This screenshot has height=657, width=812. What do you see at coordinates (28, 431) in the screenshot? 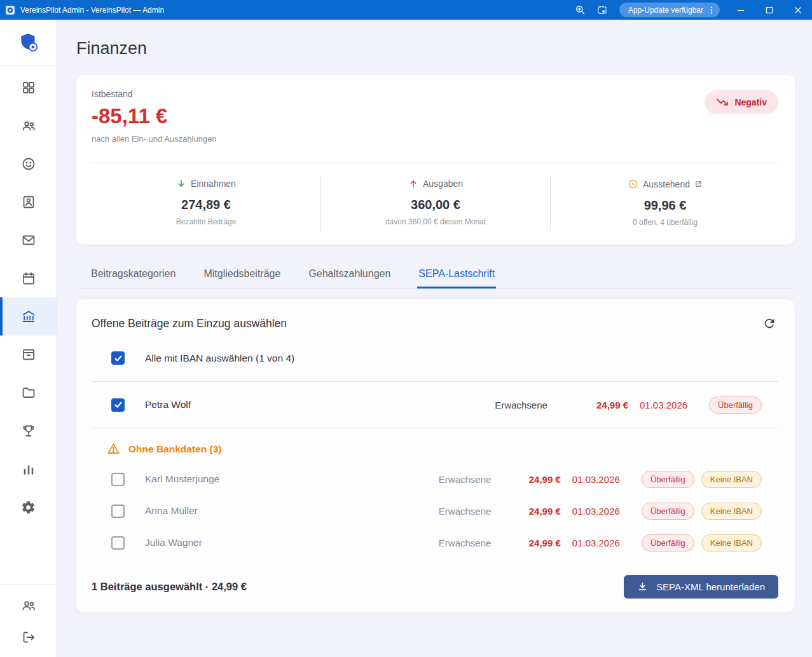
I see `sidebar-item-trophies` at bounding box center [28, 431].